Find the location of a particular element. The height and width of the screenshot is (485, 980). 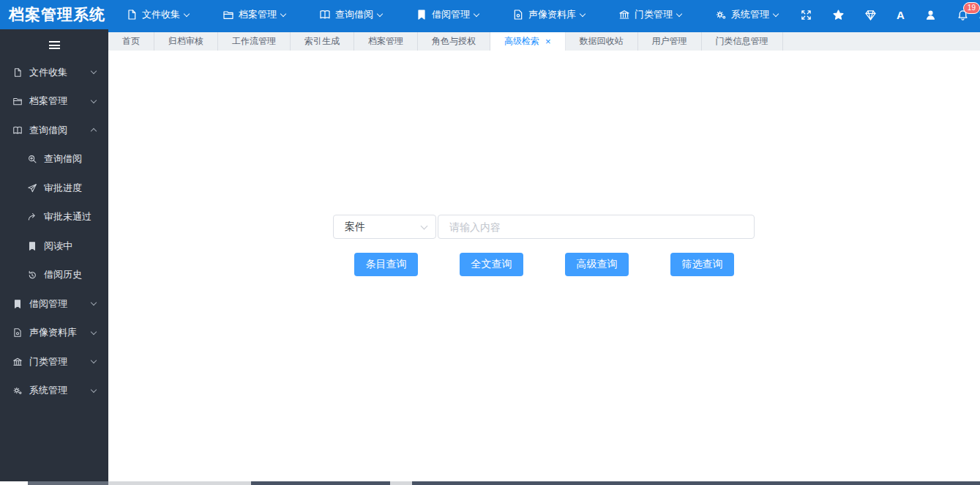

sidebar-item-label: 借阅管理 is located at coordinates (48, 304).